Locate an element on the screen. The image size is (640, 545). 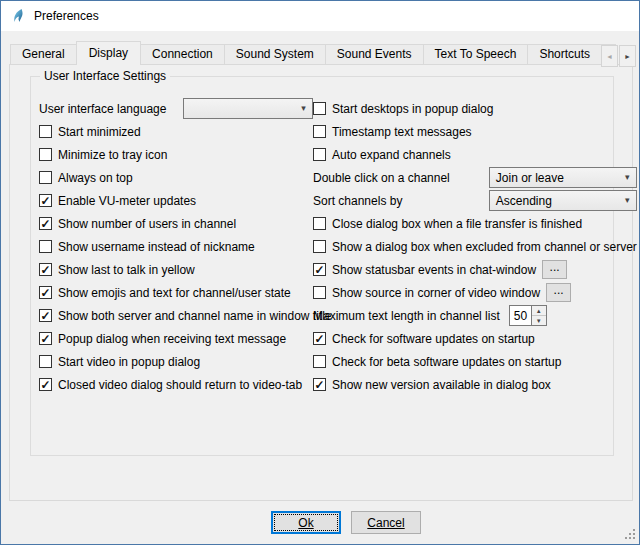
checkbox-row: Always on top is located at coordinates (176, 178).